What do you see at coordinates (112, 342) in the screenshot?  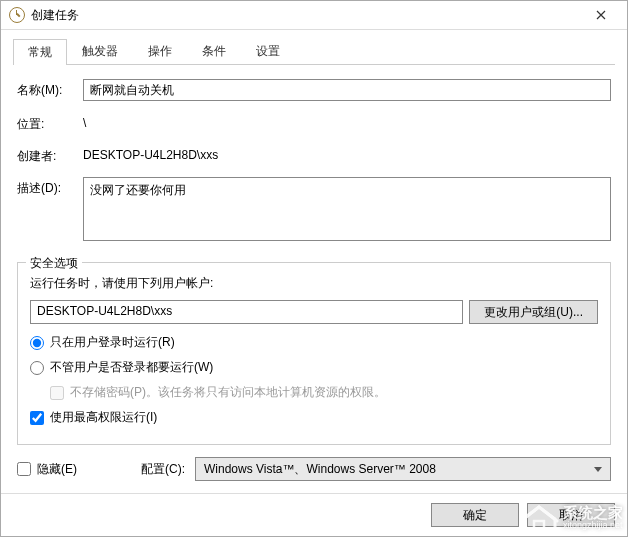 I see `radio-logged-on-label: 只在用户登录时运行(R)` at bounding box center [112, 342].